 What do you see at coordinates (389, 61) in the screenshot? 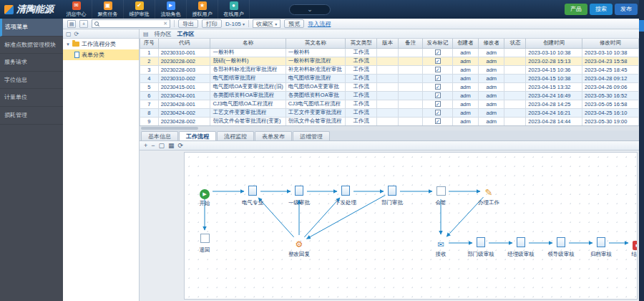
I see `table-row: 220230228-002脱硝(一般补料)一般补料审批流程工作流✓admadm2…` at bounding box center [389, 61].